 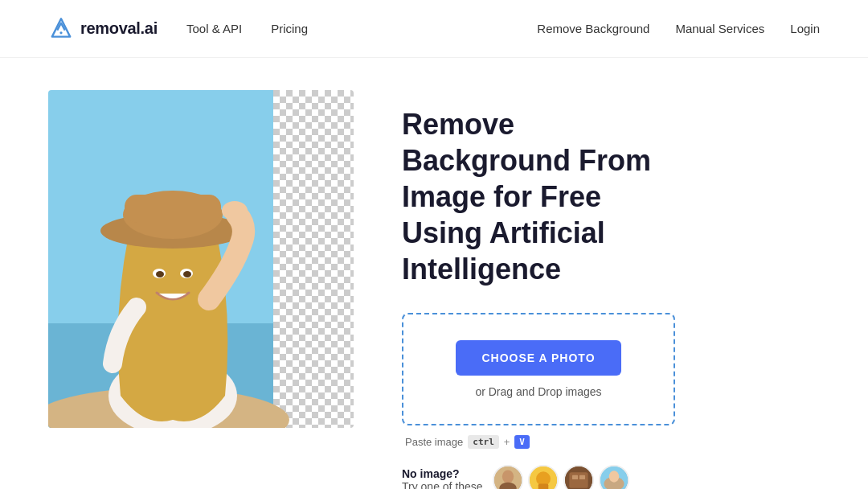 What do you see at coordinates (538, 358) in the screenshot?
I see `choose-photo-button: CHOOSE A PHOTO` at bounding box center [538, 358].